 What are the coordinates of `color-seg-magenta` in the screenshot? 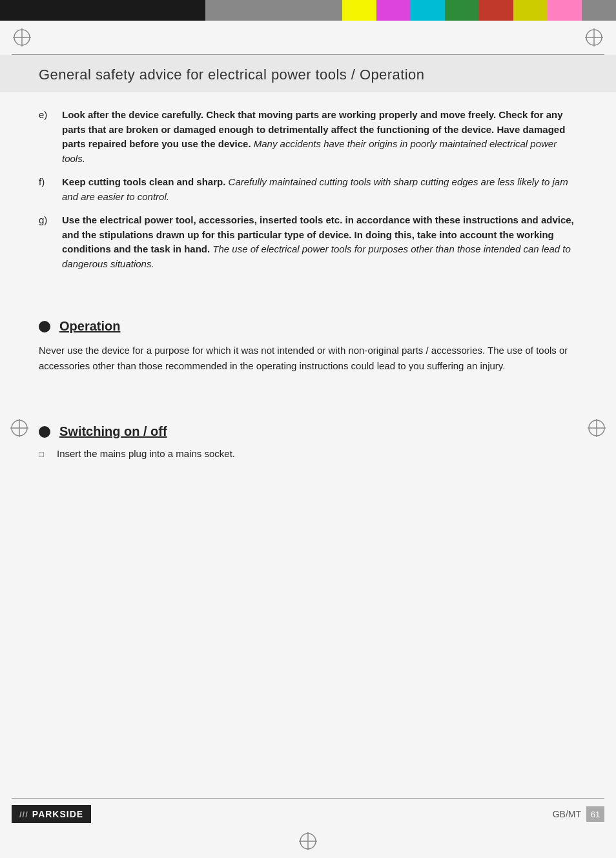 It's located at (394, 10).